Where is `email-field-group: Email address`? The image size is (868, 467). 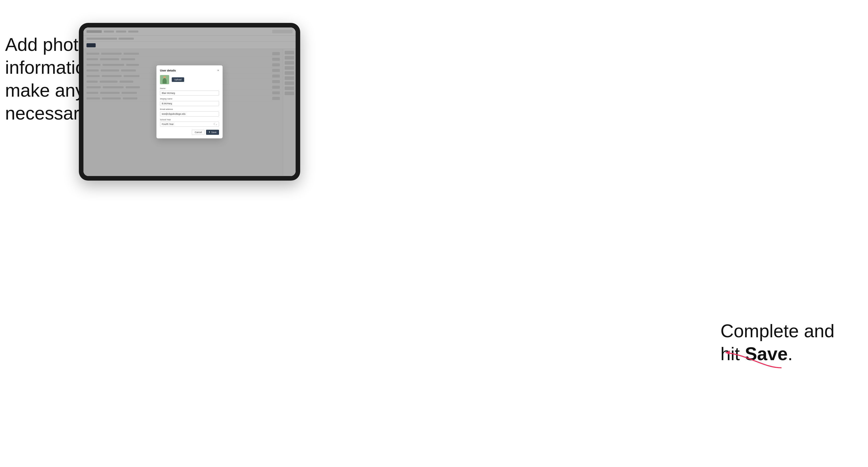 email-field-group: Email address is located at coordinates (189, 113).